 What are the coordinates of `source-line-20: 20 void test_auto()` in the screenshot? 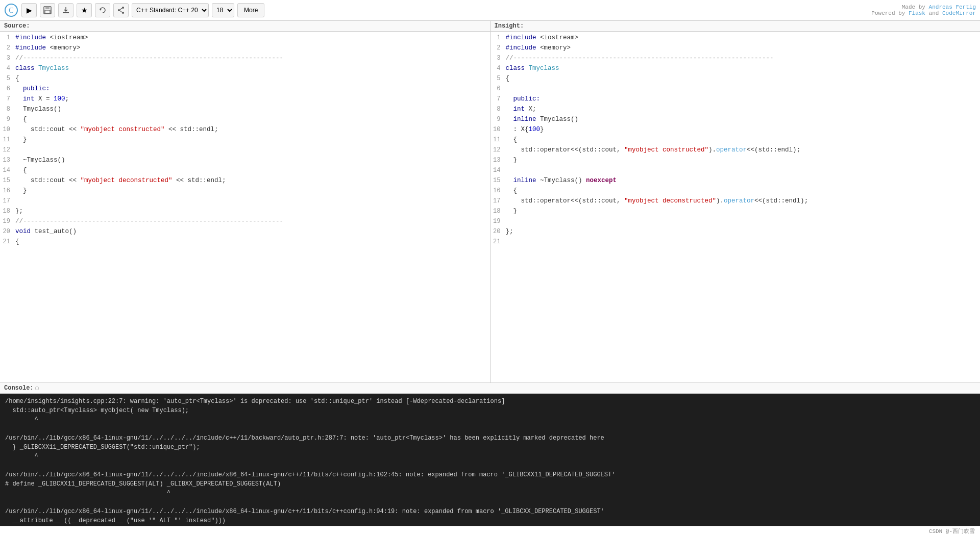 It's located at (245, 232).